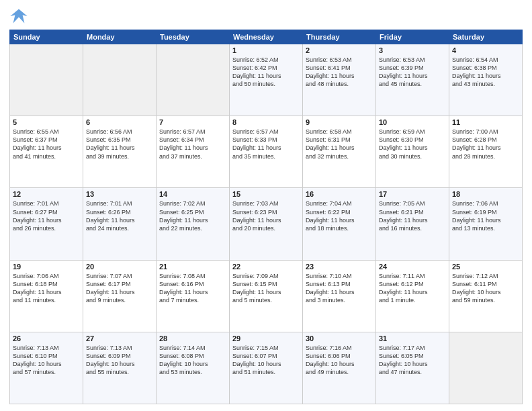 The width and height of the screenshot is (532, 411). I want to click on calendar-cell: 18Sunrise: 7:06 AM Sunset: 6:19 PM Dayli…, so click(486, 224).